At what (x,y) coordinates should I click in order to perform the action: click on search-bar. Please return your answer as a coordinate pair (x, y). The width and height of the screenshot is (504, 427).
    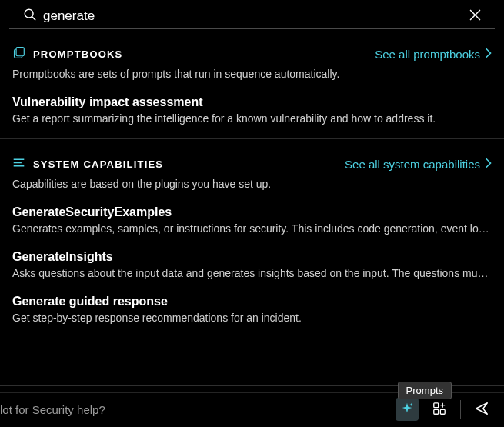
    Looking at the image, I should click on (252, 15).